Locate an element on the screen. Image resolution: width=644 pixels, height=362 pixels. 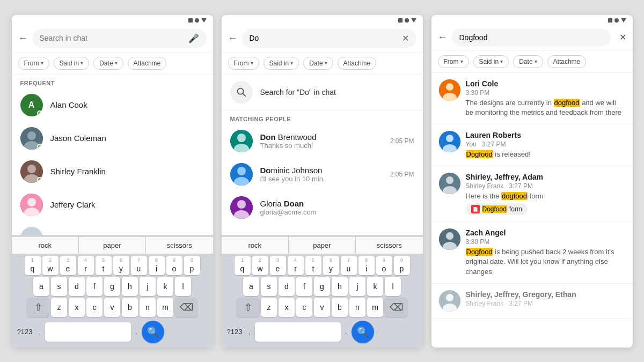
key-y-2: 6y is located at coordinates (331, 265).